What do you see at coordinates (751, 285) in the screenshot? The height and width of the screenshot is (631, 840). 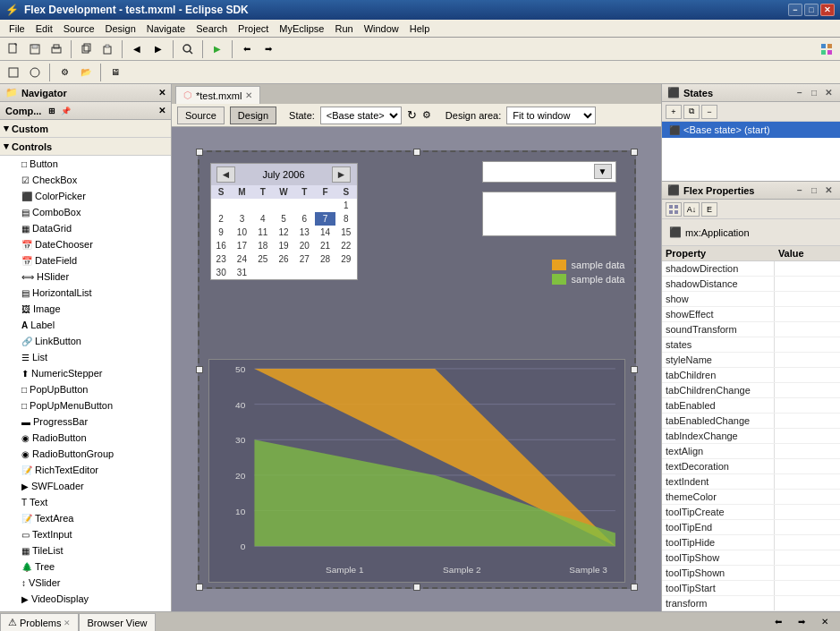 I see `prop-row: shadowDistance` at bounding box center [751, 285].